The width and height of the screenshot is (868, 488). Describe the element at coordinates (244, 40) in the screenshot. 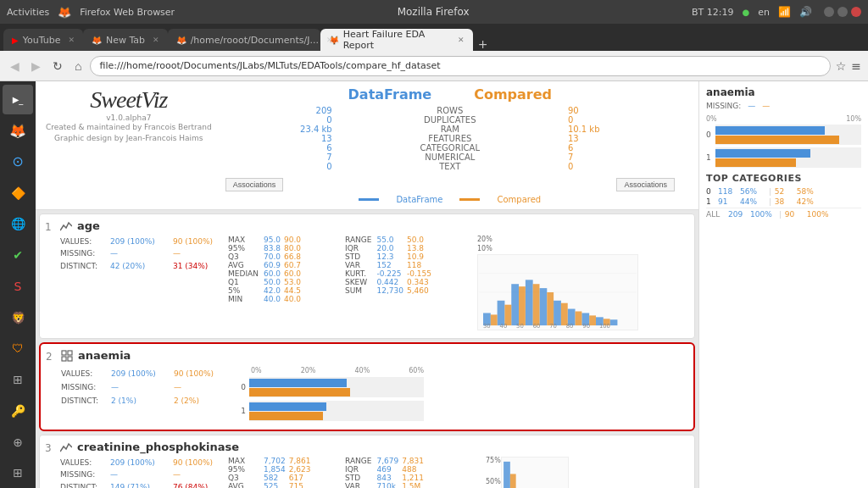

I see `tab-home: 🦊 /home/rooot/Documents/J... ✕` at that location.